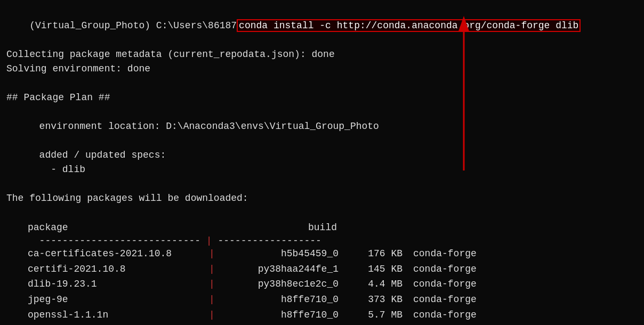 Image resolution: width=644 pixels, height=325 pixels. I want to click on following-packages: The following packages will be downloade…, so click(322, 198).